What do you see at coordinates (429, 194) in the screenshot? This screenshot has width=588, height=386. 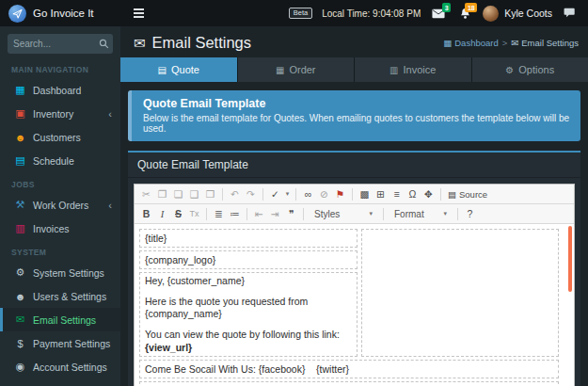 I see `maximize-icon: ✥` at bounding box center [429, 194].